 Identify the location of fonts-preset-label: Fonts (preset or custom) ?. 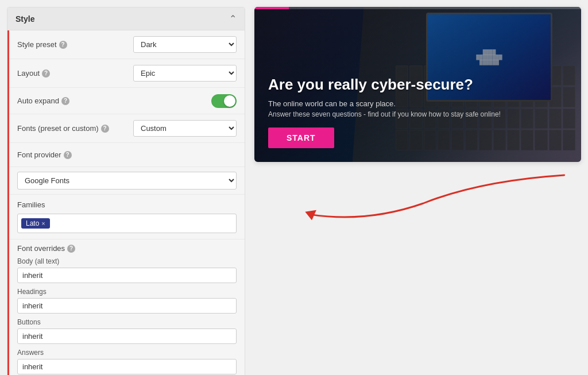
(75, 129).